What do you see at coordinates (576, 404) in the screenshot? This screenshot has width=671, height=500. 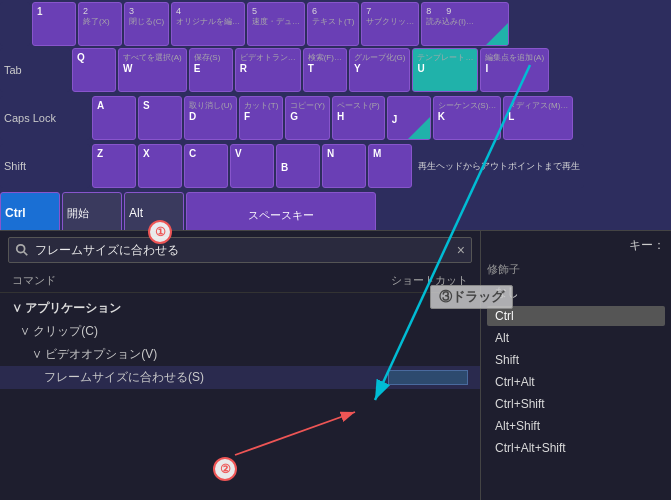 I see `modifier-ctrl-shift: Ctrl+Shift` at bounding box center [576, 404].